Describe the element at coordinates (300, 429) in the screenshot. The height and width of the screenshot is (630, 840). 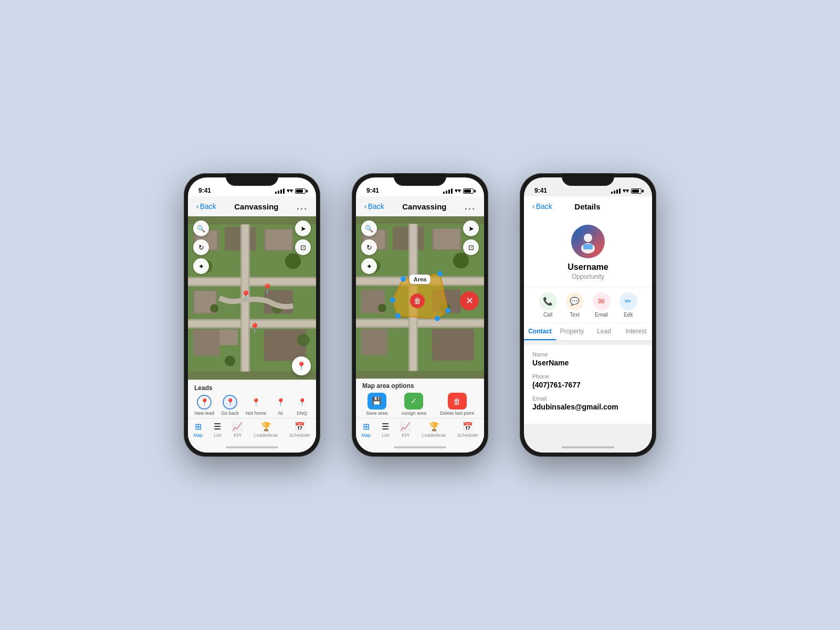
I see `tab-scheduler-1: 📅 Scheduler` at that location.